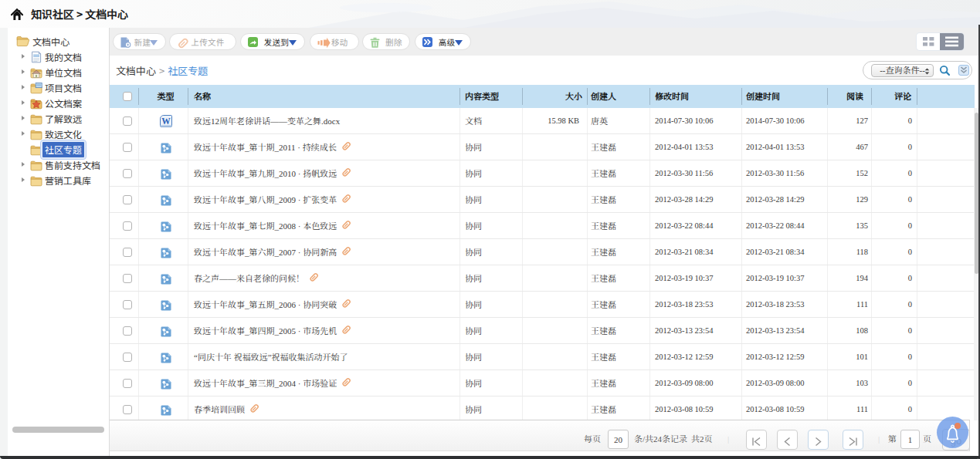 This screenshot has width=980, height=459. I want to click on svg-text: W, so click(166, 120).